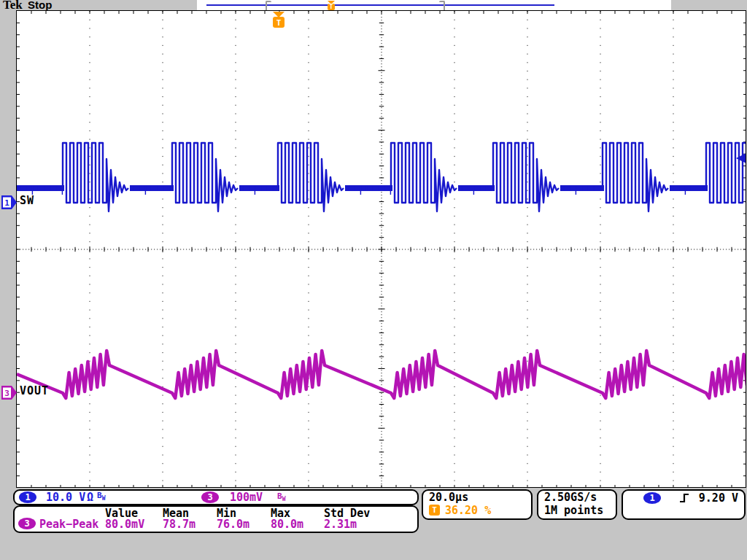 The width and height of the screenshot is (747, 560). I want to click on ch1-bandwidth-icon: BW, so click(101, 496).